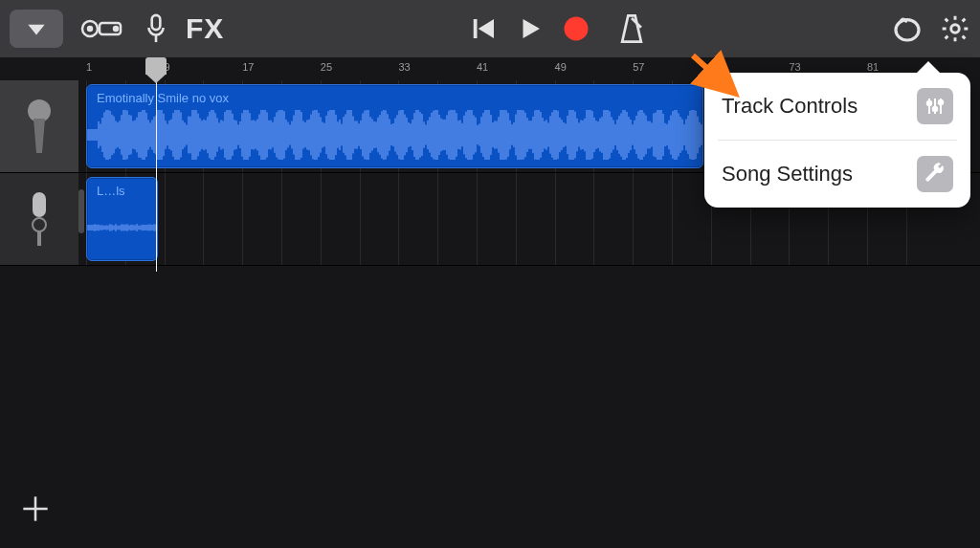 The width and height of the screenshot is (980, 548). I want to click on top-toolbar: FX, so click(490, 29).